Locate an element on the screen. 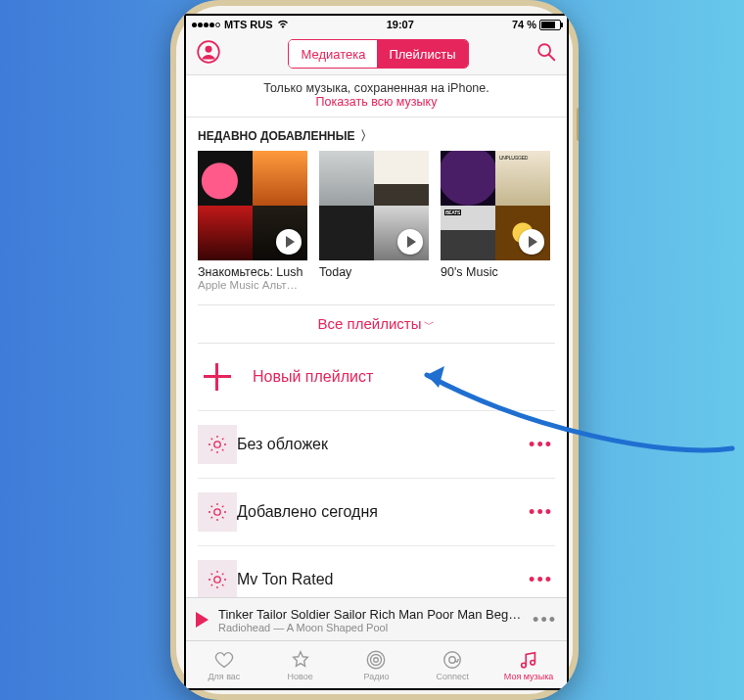 The width and height of the screenshot is (744, 700). tab-label: Connect is located at coordinates (453, 677).